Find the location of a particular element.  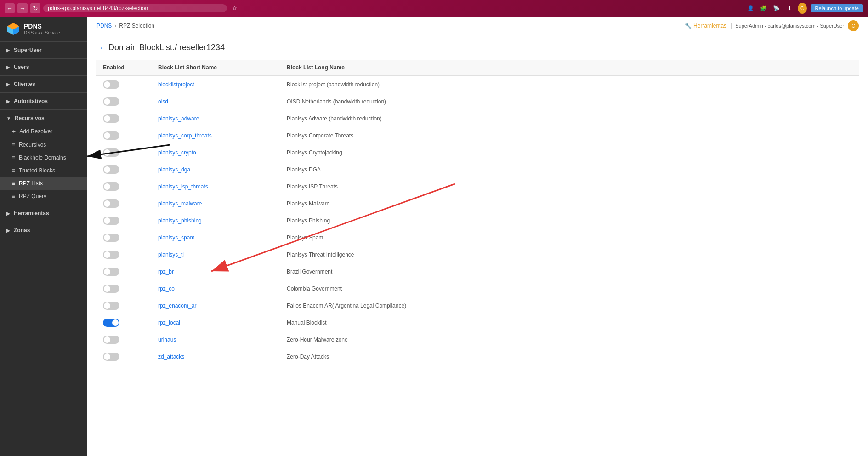

breadcrumb-pdns: PDNS is located at coordinates (104, 26).